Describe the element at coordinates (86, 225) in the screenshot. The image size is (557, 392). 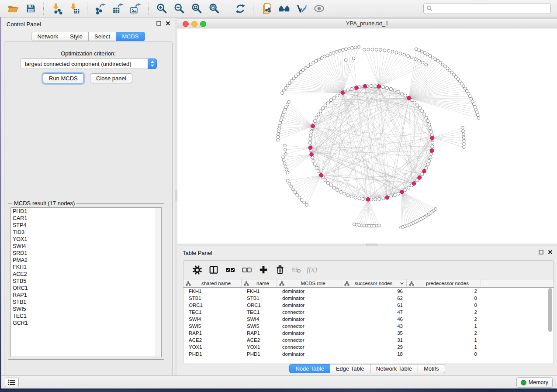
I see `mcds-result-item: STP4` at that location.